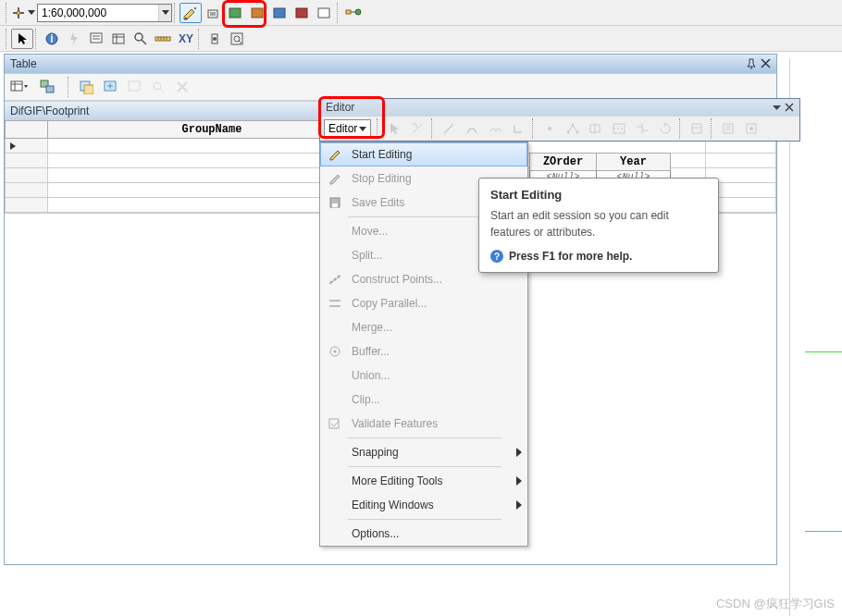  What do you see at coordinates (163, 39) in the screenshot?
I see `measure-icon` at bounding box center [163, 39].